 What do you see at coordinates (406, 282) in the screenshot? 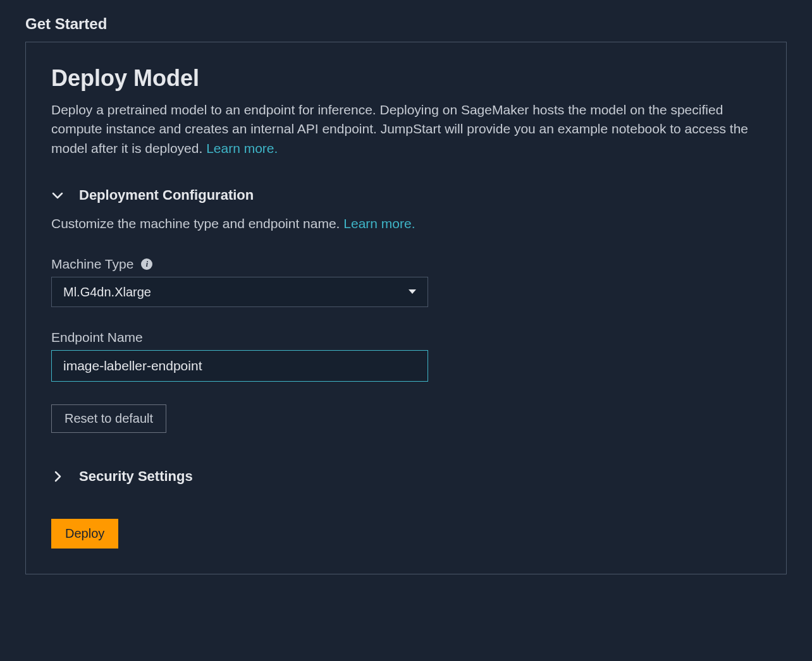
I see `machine-type-field: Machine Type i Ml.G4dn.Xlarge` at bounding box center [406, 282].